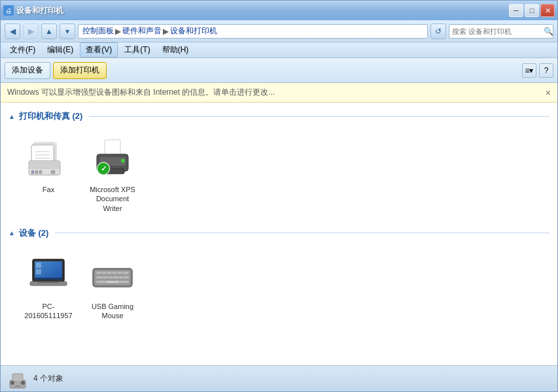  What do you see at coordinates (113, 311) in the screenshot?
I see `mouse-label: USB Gaming Mouse` at bounding box center [113, 311].